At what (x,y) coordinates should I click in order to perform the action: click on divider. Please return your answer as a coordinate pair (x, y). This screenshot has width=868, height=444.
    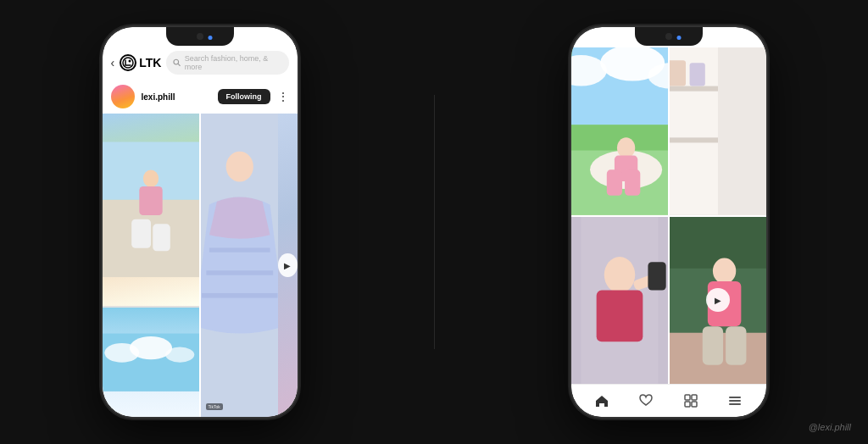
    Looking at the image, I should click on (434, 222).